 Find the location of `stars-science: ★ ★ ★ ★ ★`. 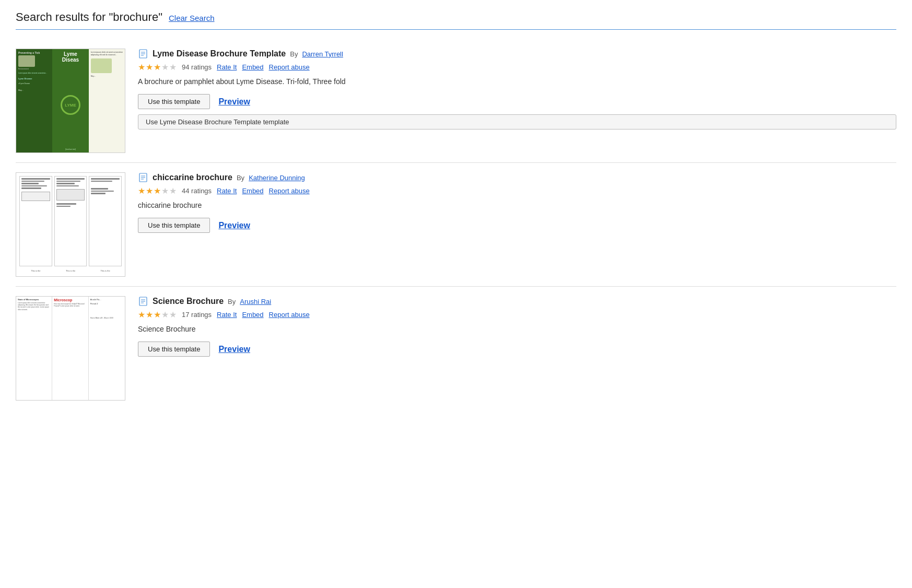

stars-science: ★ ★ ★ ★ ★ is located at coordinates (157, 314).